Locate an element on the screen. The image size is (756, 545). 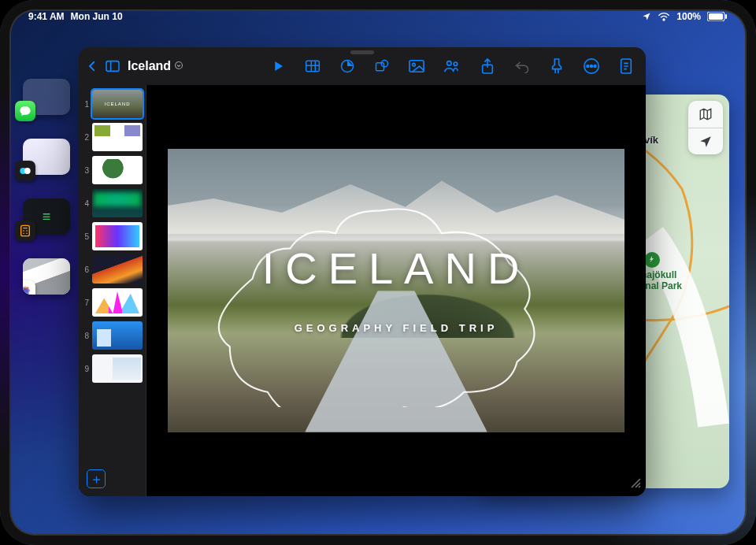
sidebar-toggle-button is located at coordinates (113, 66).